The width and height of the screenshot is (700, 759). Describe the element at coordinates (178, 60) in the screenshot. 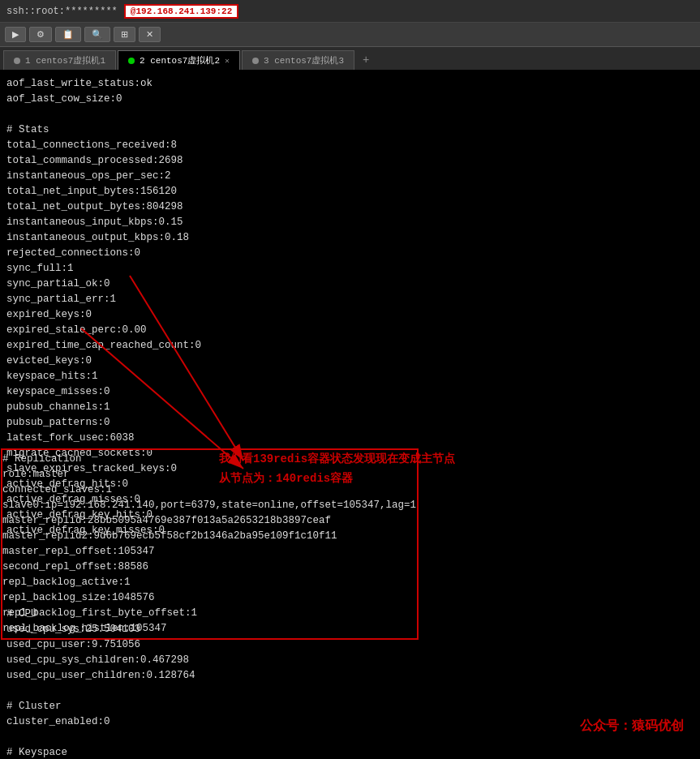

I see `tab-2: 2 centos7虚拟机2 ✕` at that location.